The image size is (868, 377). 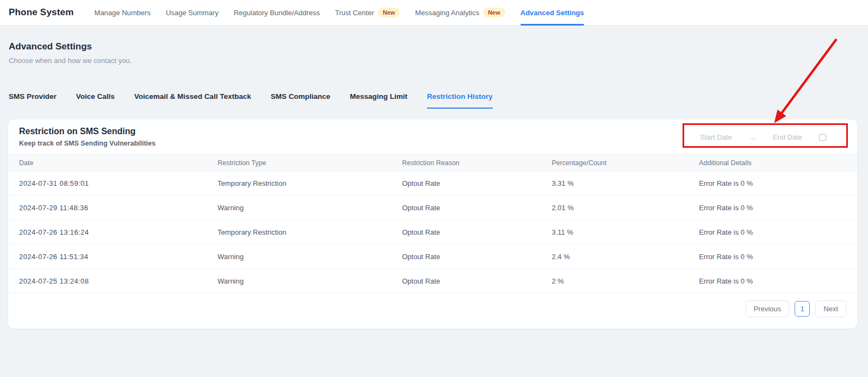 What do you see at coordinates (70, 47) in the screenshot?
I see `page-title: Advanced Settings` at bounding box center [70, 47].